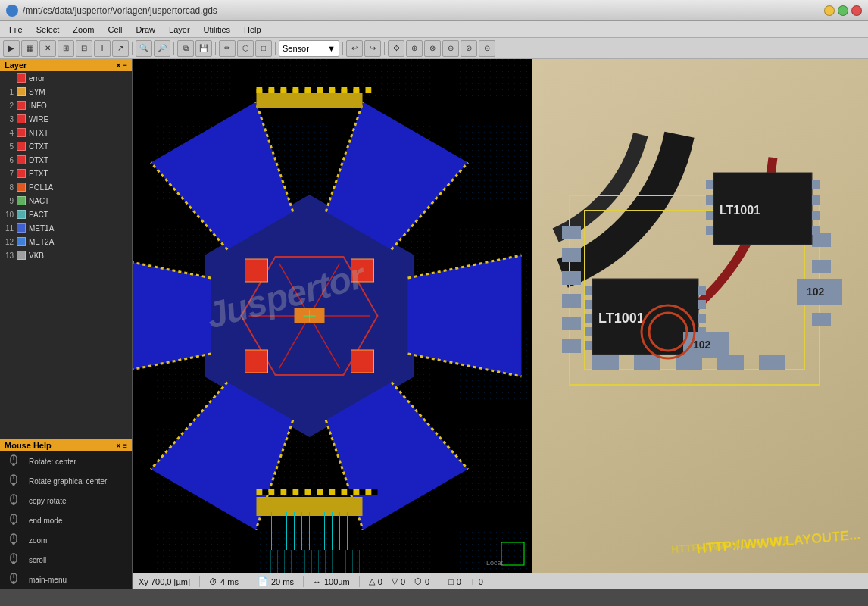 This screenshot has width=868, height=606. I want to click on mouse-label: end mode, so click(45, 521).